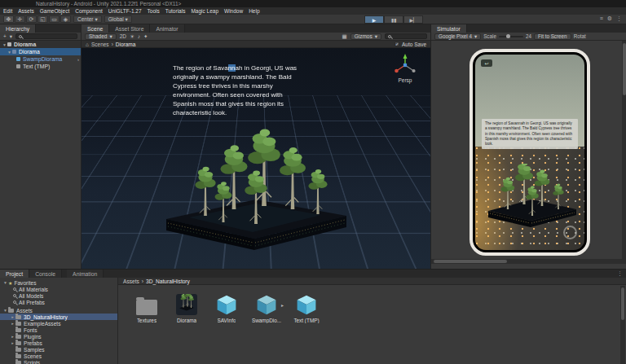 This screenshot has width=626, height=364. Describe the element at coordinates (41, 67) in the screenshot. I see `hierarchy-item-text-tmp: Text (TMP)` at that location.